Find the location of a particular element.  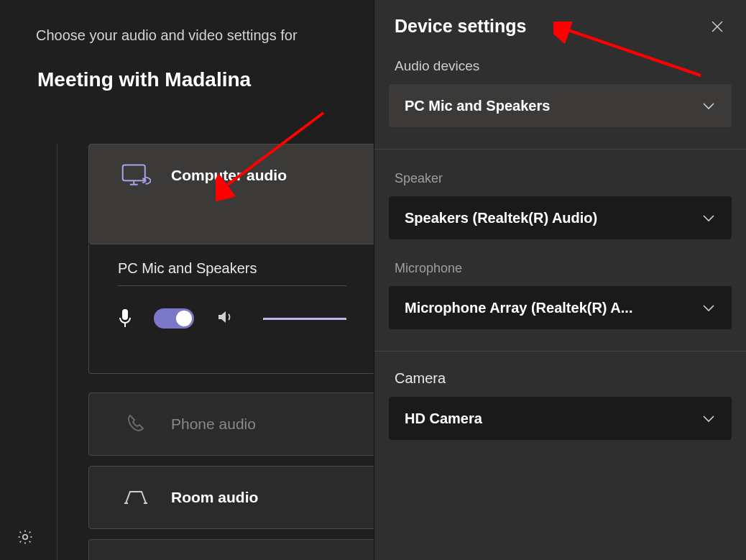

option-phone-audio: Phone audio is located at coordinates (232, 424).